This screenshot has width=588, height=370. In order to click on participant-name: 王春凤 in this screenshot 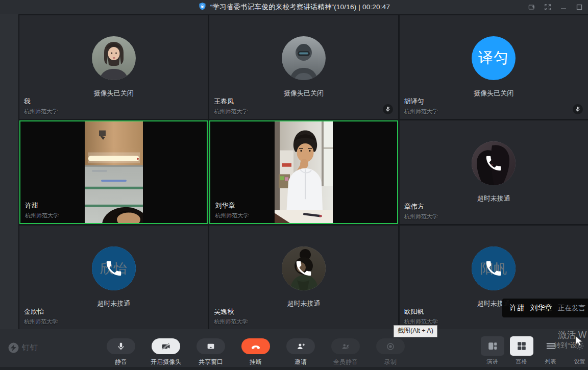, I will do `click(231, 102)`.